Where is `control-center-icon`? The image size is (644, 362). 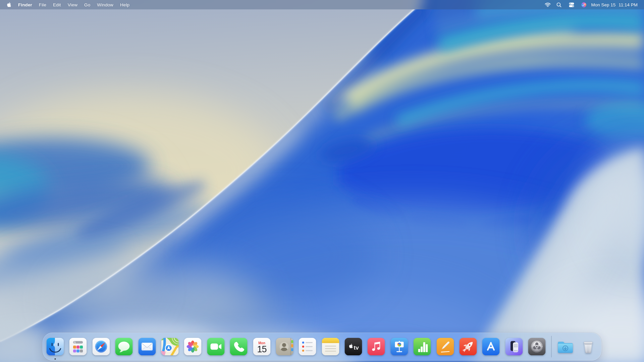 control-center-icon is located at coordinates (572, 5).